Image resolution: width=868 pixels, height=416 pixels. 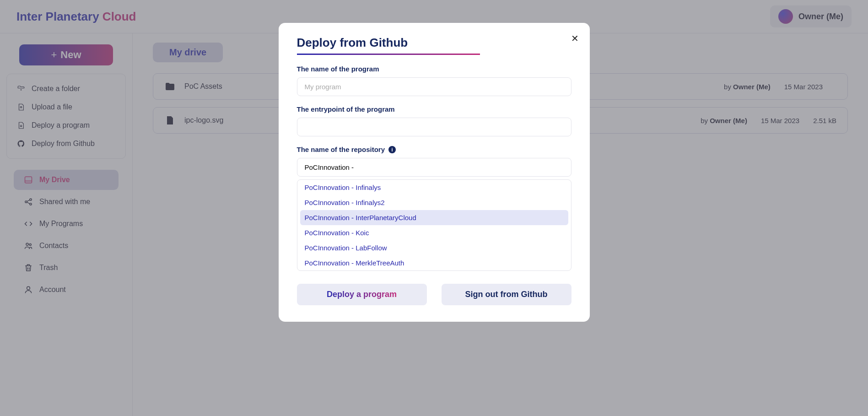 I want to click on modal-underline, so click(x=388, y=54).